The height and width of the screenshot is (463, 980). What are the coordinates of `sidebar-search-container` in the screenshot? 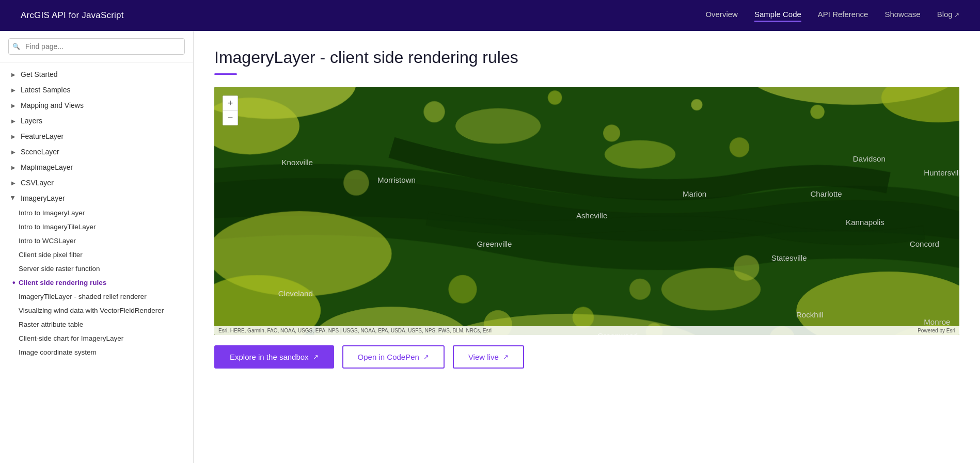 It's located at (97, 46).